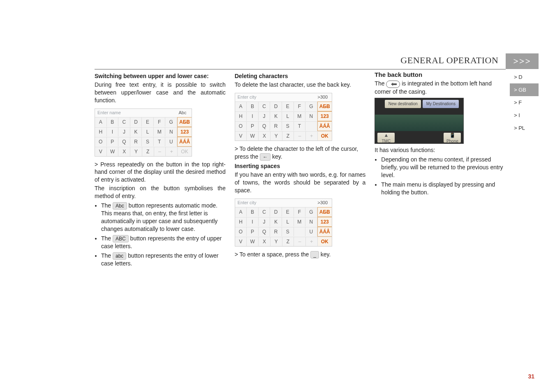  I want to click on key: D, so click(276, 106).